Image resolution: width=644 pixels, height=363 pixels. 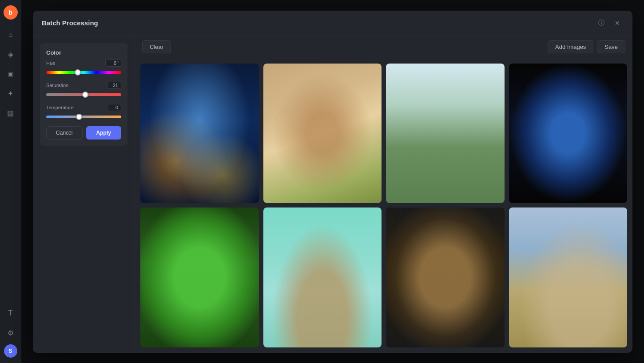 What do you see at coordinates (601, 23) in the screenshot?
I see `info-button: ⓘ` at bounding box center [601, 23].